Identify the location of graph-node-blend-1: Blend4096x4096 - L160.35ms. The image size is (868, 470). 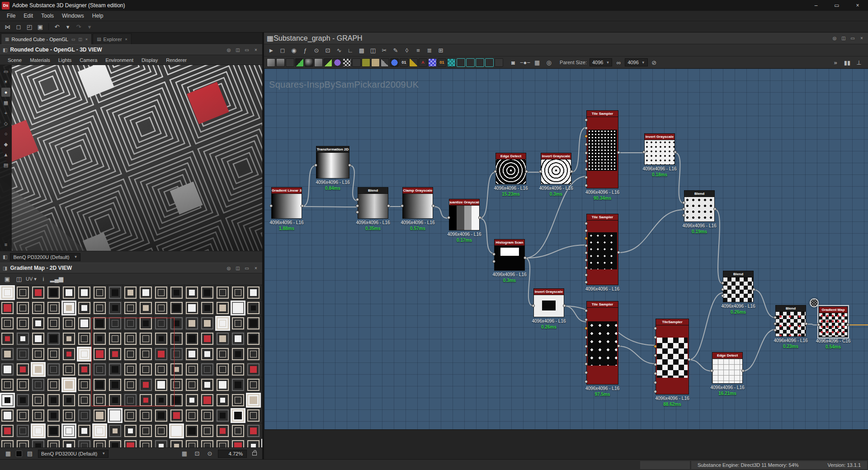
(373, 203).